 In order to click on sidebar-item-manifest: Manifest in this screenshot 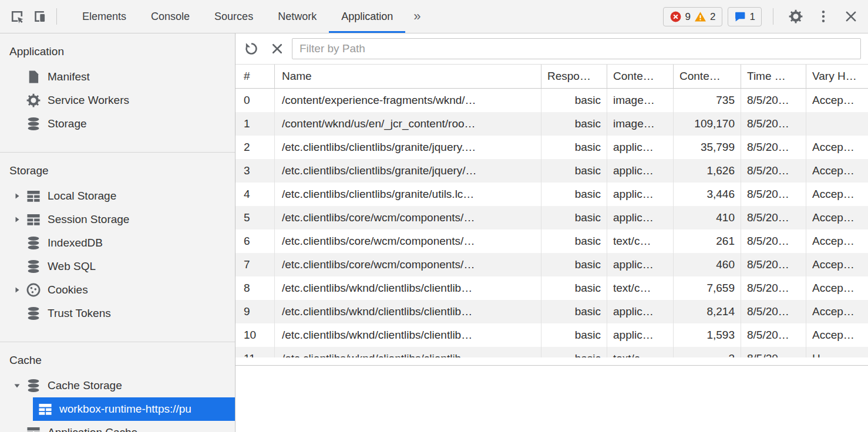, I will do `click(117, 77)`.